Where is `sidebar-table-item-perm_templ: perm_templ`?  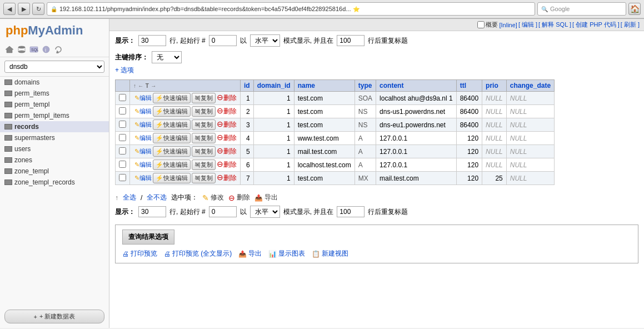
sidebar-table-item-perm_templ: perm_templ is located at coordinates (54, 104).